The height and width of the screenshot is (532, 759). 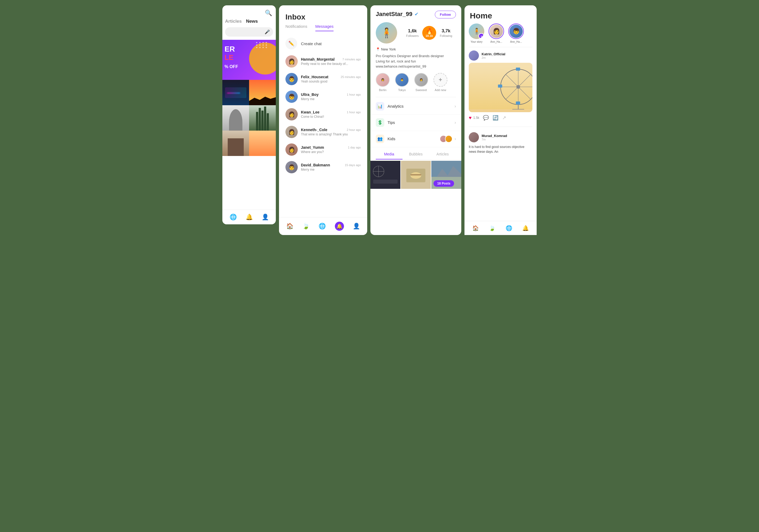 I want to click on create-chat-label: Create chat, so click(x=311, y=44).